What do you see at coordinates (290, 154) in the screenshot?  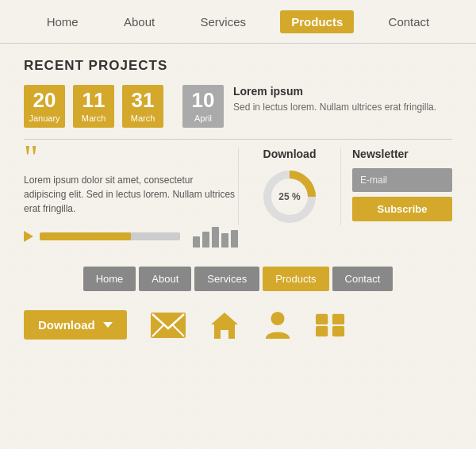 I see `download-title: Download` at bounding box center [290, 154].